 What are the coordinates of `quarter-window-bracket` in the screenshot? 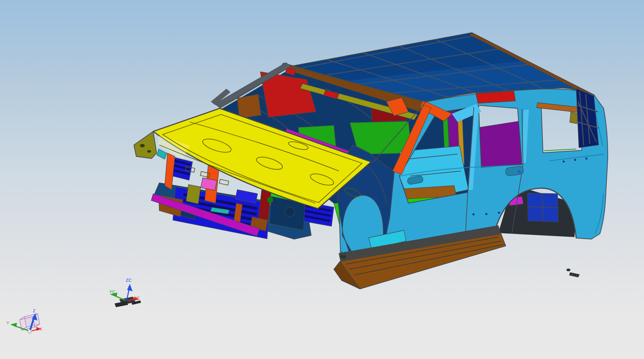 It's located at (574, 118).